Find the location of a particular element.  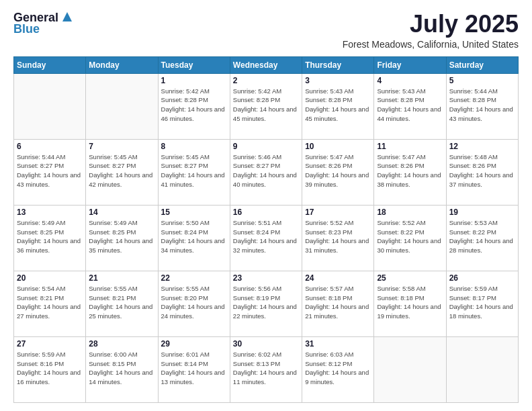

cell-content: Sunrise: 5:56 AMSunset: 8:19 PMDaylight:… is located at coordinates (266, 302).